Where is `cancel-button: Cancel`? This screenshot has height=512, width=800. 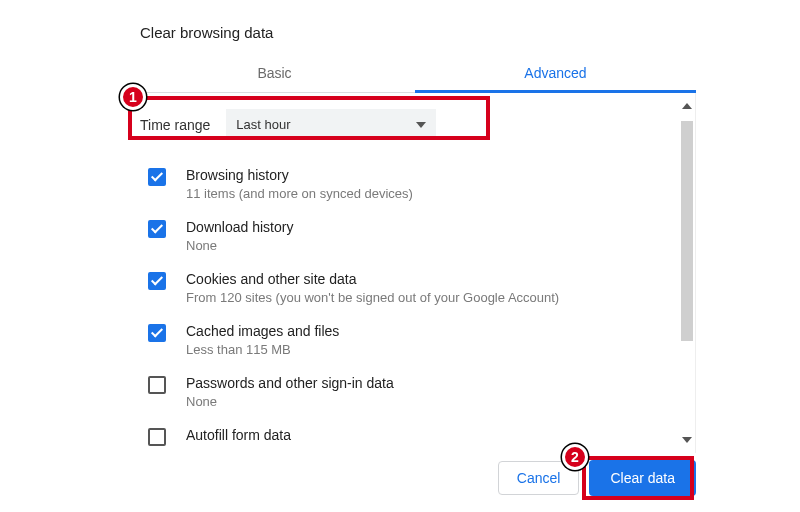 cancel-button: Cancel is located at coordinates (539, 478).